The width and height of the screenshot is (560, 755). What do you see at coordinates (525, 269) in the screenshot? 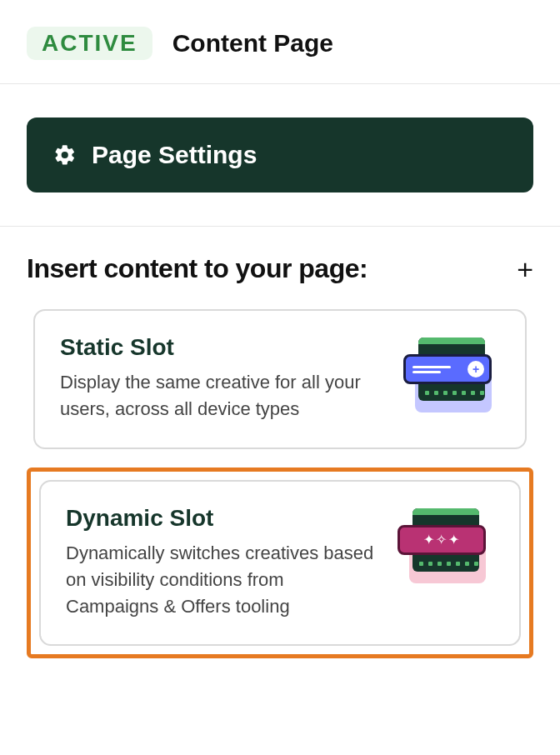
I see `add-content-button: +` at bounding box center [525, 269].